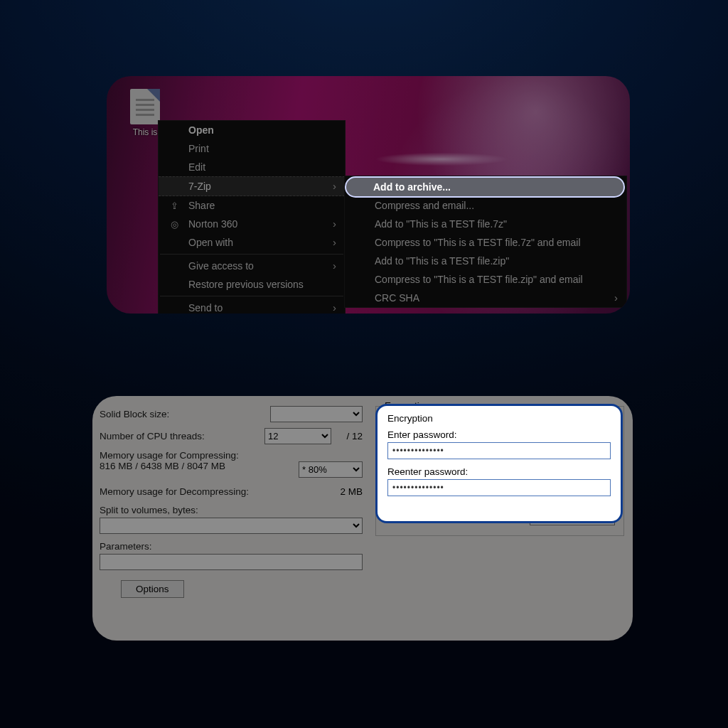 This screenshot has width=728, height=728. I want to click on menu-7zip: 7-Zip, so click(252, 186).